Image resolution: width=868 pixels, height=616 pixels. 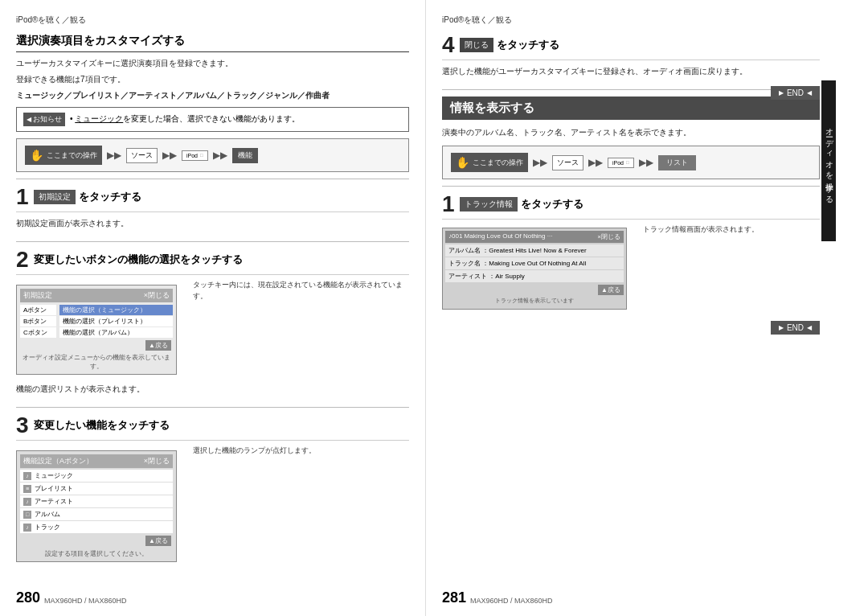 What do you see at coordinates (212, 241) in the screenshot?
I see `divider2` at bounding box center [212, 241].